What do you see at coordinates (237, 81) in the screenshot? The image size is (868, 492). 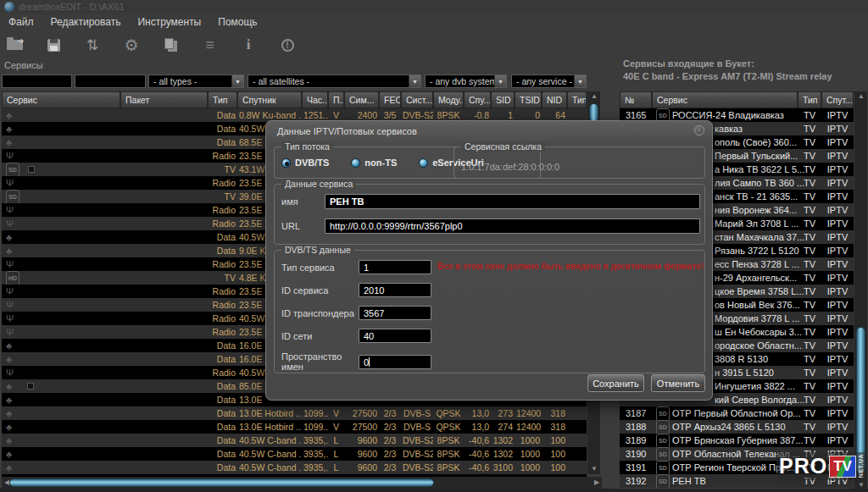 I see `types-dropdown-arrow-icon: ▼` at bounding box center [237, 81].